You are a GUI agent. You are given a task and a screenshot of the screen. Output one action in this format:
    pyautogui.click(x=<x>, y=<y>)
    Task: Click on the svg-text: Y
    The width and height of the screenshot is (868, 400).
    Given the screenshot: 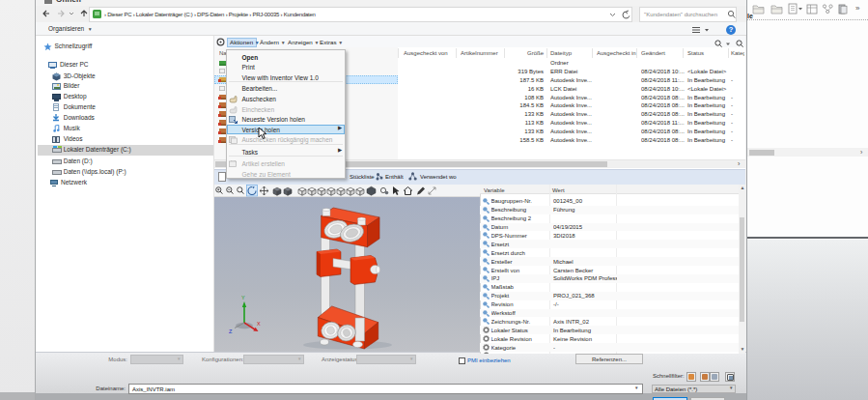 What is the action you would take?
    pyautogui.click(x=243, y=298)
    